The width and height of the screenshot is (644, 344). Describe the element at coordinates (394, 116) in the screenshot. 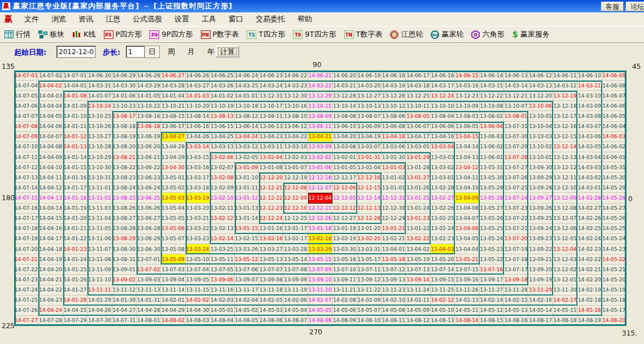

I see `grid-cell: 13-08-06` at that location.